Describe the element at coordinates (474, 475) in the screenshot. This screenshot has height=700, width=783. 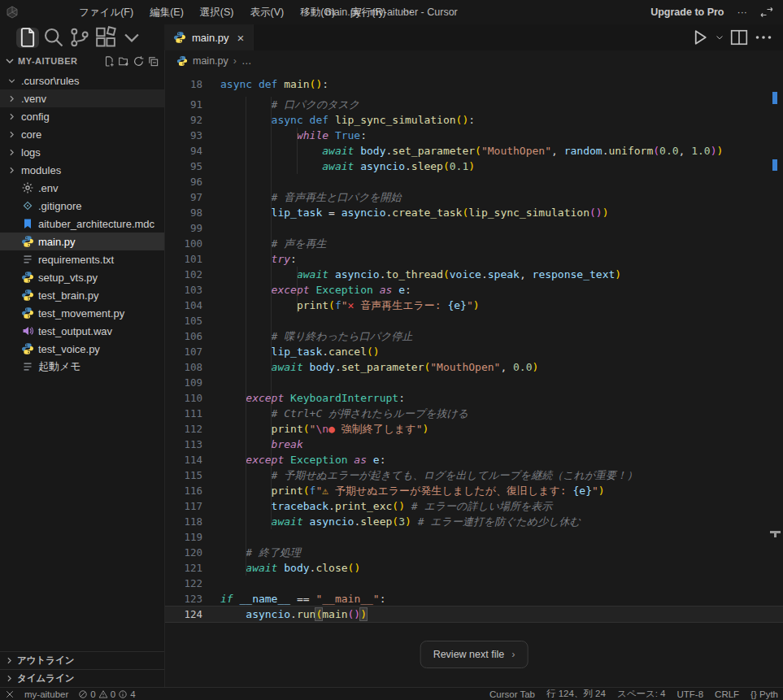
I see `code-line-115: 115 # 予期せぬエラーが起きても、ログを出してループを継続（これが重要！）` at that location.